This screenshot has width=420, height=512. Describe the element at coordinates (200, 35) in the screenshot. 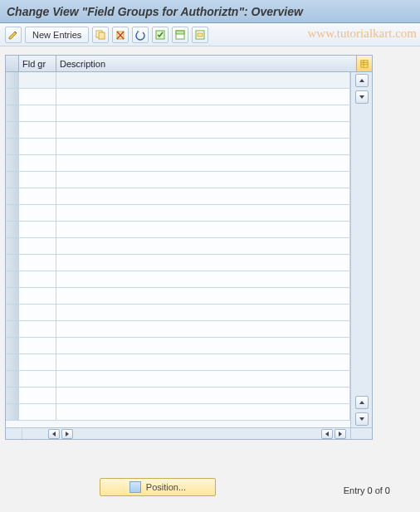

I see `deselect-all-button` at that location.